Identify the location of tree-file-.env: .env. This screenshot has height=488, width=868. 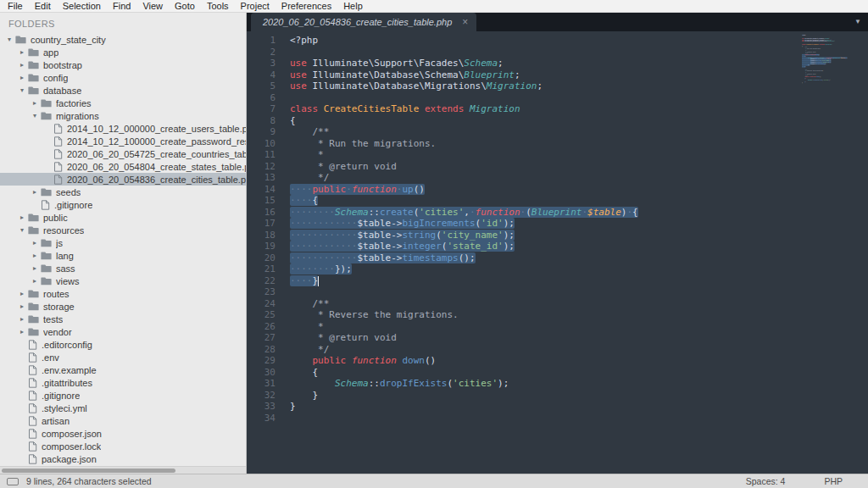
(123, 358).